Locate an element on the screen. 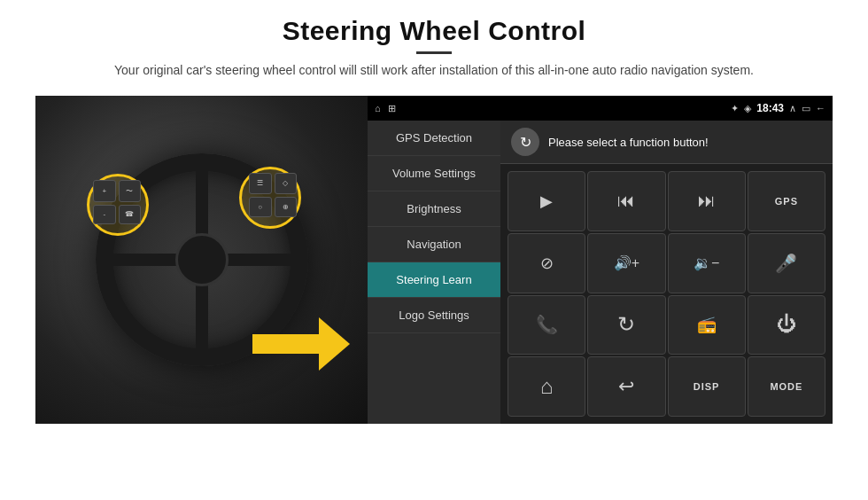 The image size is (868, 500). window-icon: ▭ is located at coordinates (806, 108).